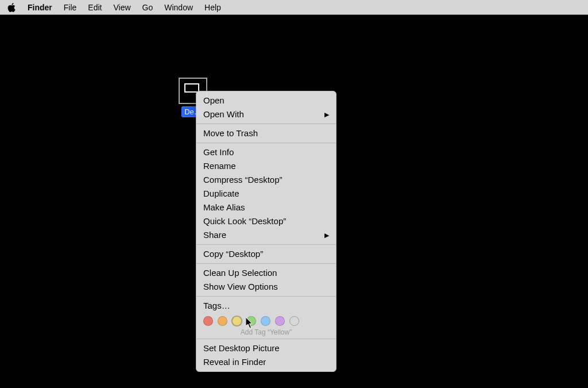 The width and height of the screenshot is (588, 388). Describe the element at coordinates (224, 114) in the screenshot. I see `menu-open-with-label: Open With` at that location.